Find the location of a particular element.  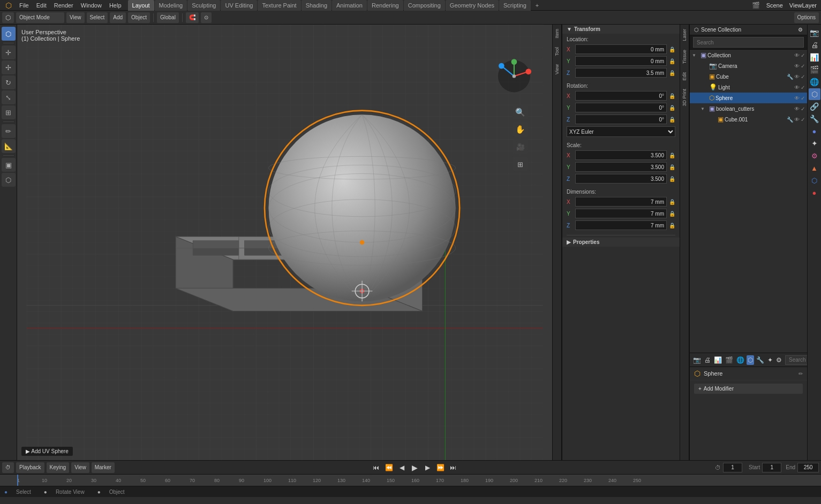

blender-logo: ⬡ is located at coordinates (9, 5).